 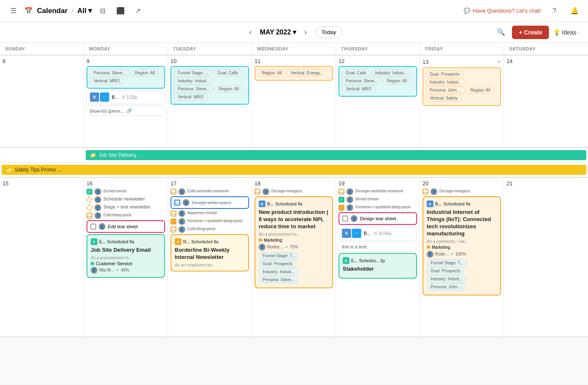 I want to click on thu19-blog-card: B 🐦 B... ⏱ 10:56a, so click(x=378, y=233).